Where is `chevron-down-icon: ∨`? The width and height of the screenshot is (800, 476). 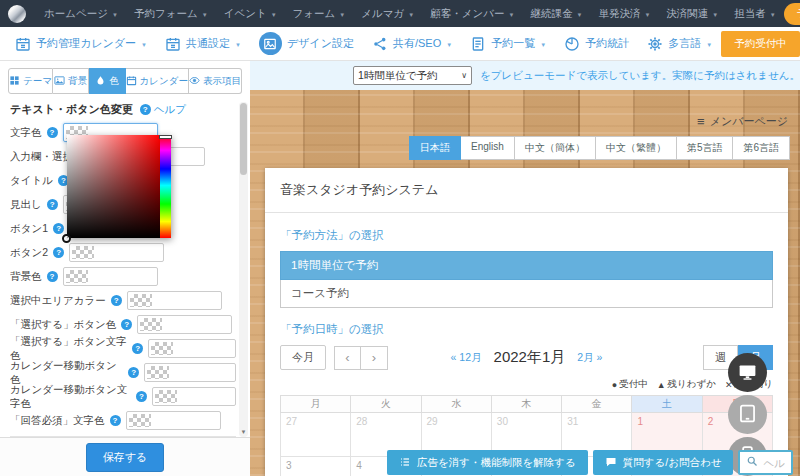 chevron-down-icon: ∨ is located at coordinates (464, 76).